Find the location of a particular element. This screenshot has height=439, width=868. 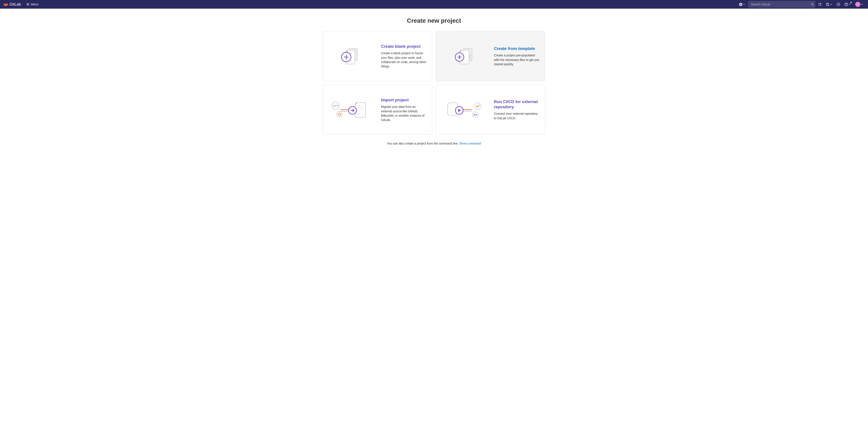

top-navbar: GitLab Menu is located at coordinates (434, 4).